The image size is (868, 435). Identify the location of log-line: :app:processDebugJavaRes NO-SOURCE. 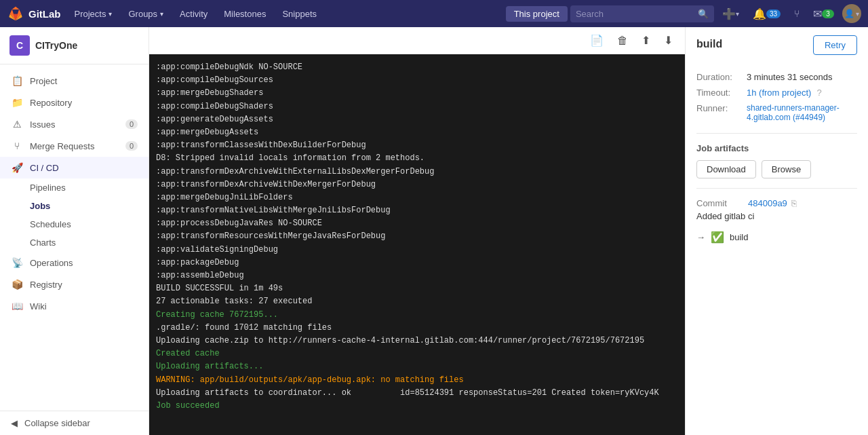
(417, 224).